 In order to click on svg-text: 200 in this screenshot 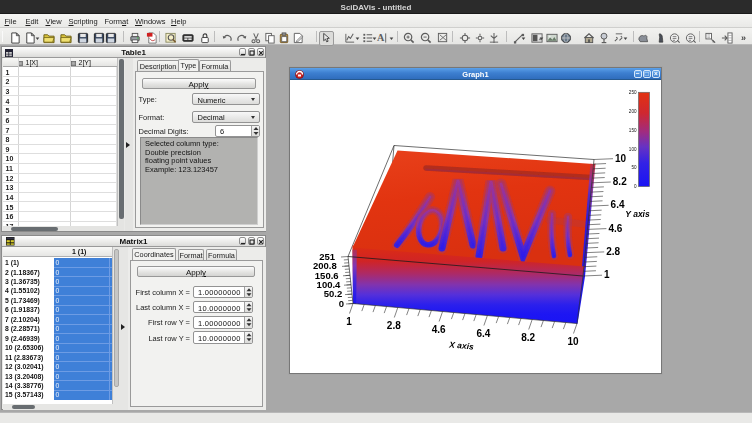, I will do `click(633, 112)`.